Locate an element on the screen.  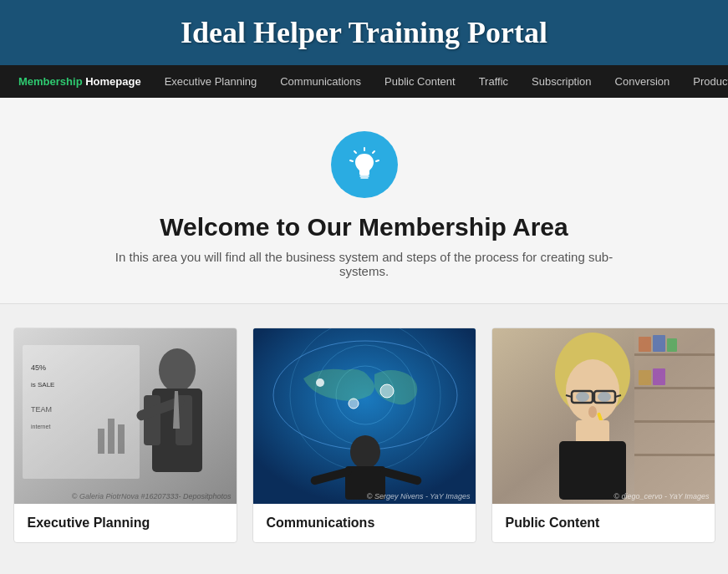
nav-item-membership-homepage: Membership Homepage is located at coordinates (80, 82).